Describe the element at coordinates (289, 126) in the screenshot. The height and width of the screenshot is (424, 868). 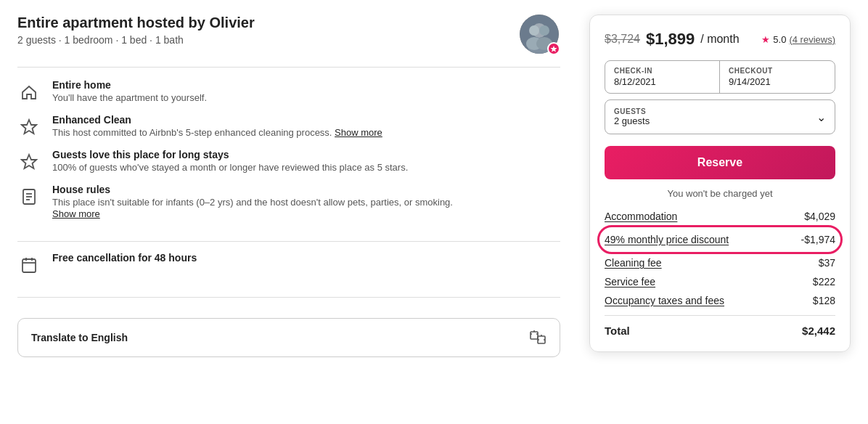
I see `feature-enhanced-clean: Enhanced Clean This host committed to Ai…` at that location.